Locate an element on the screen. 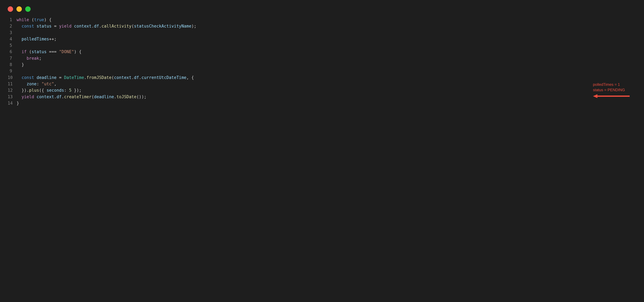  code-line: 1while (true) { is located at coordinates (322, 20).